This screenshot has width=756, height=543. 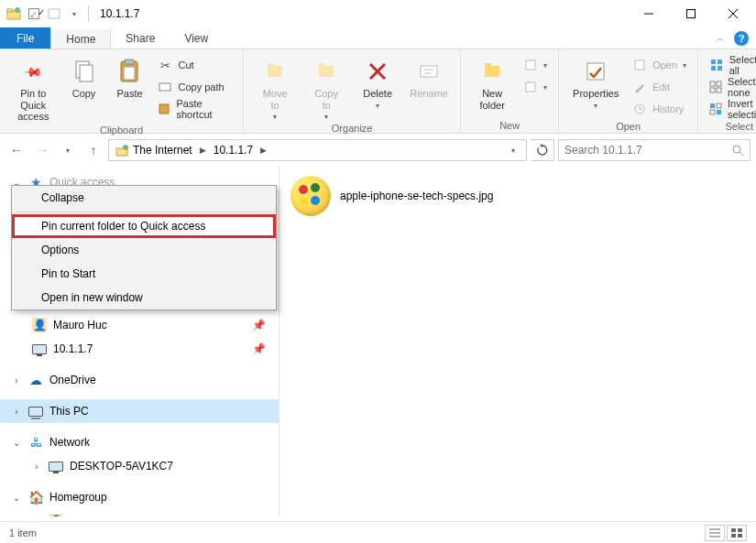 What do you see at coordinates (275, 87) in the screenshot?
I see `move-to-button: Move to ▾` at bounding box center [275, 87].